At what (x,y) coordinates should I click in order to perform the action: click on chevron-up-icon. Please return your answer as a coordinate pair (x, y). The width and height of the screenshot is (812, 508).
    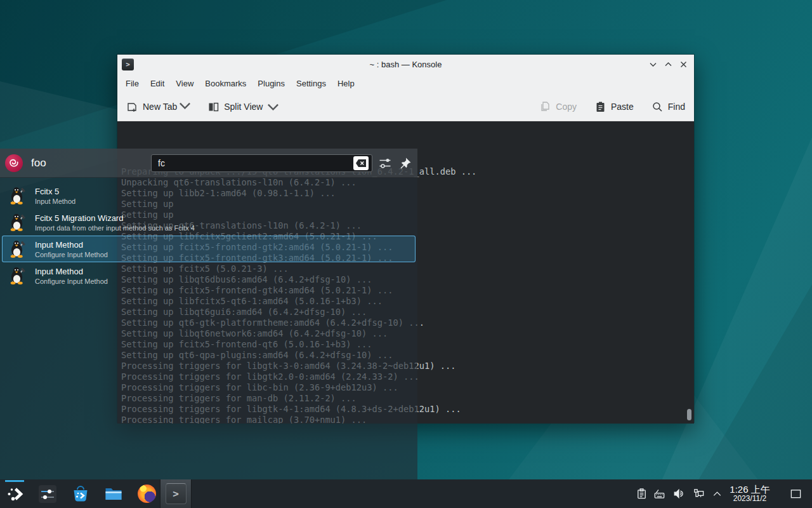
    Looking at the image, I should click on (717, 494).